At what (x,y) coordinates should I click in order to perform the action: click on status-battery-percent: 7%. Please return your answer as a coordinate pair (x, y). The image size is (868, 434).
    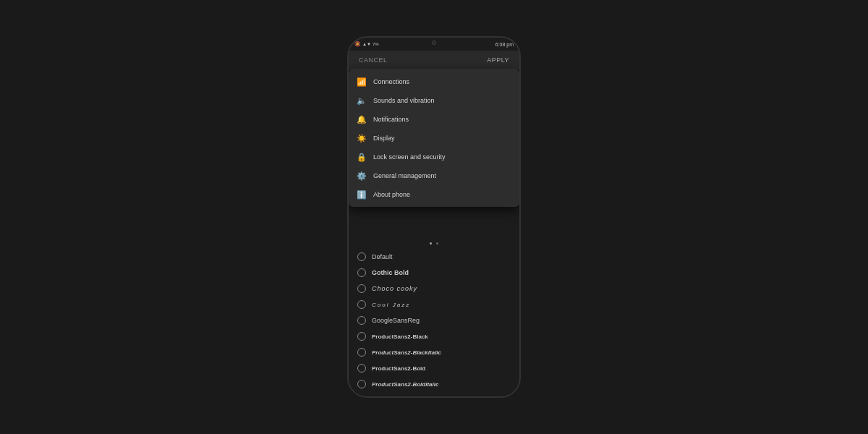
    Looking at the image, I should click on (376, 44).